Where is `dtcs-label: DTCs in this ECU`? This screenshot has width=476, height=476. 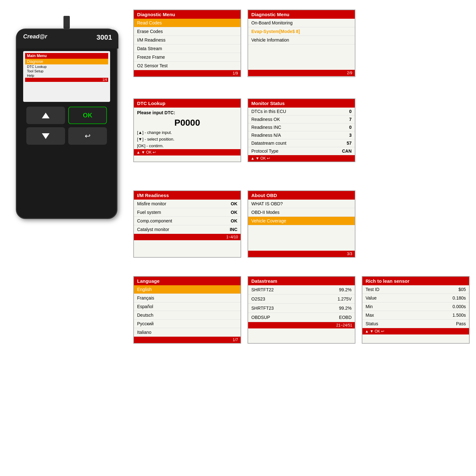
dtcs-label: DTCs in this ECU is located at coordinates (269, 111).